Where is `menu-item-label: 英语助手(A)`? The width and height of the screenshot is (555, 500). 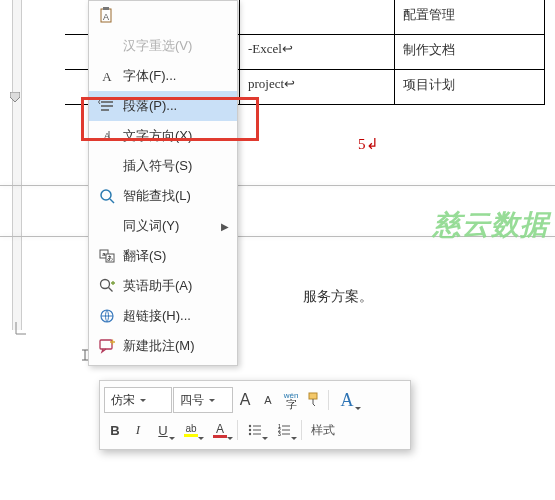
menu-item-label: 英语助手(A) is located at coordinates (175, 286).